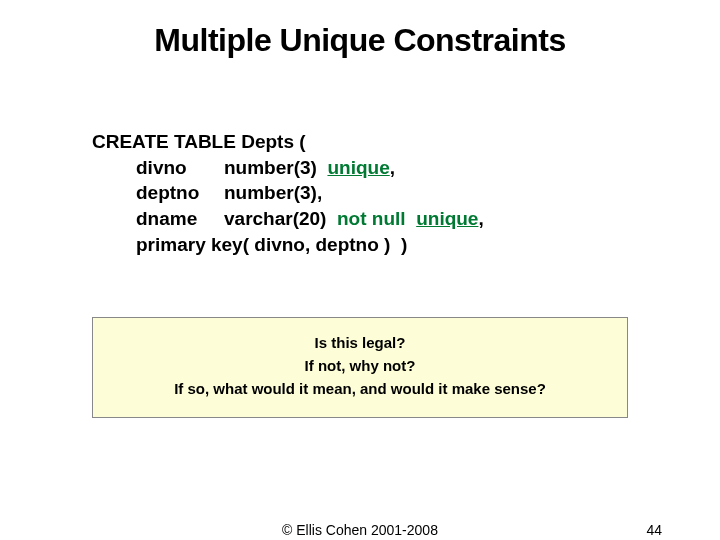  I want to click on primary-key-line: primary key( divno, deptno ) ), so click(272, 244).